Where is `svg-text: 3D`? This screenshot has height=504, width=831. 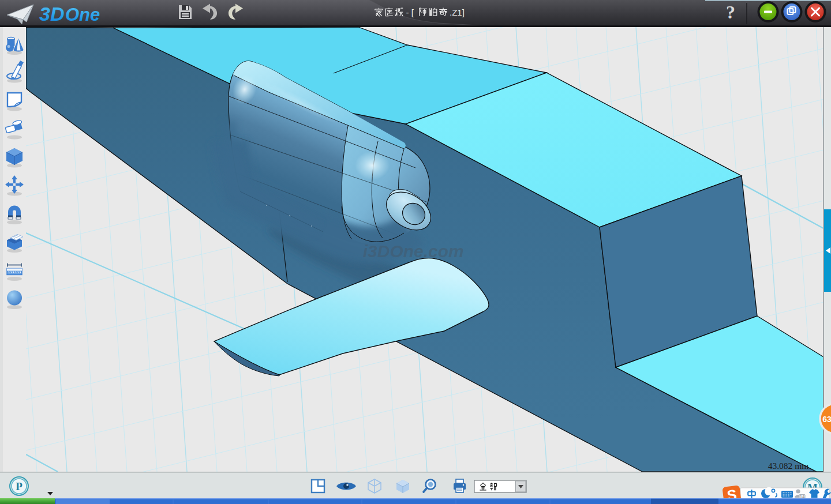
svg-text: 3D is located at coordinates (52, 14).